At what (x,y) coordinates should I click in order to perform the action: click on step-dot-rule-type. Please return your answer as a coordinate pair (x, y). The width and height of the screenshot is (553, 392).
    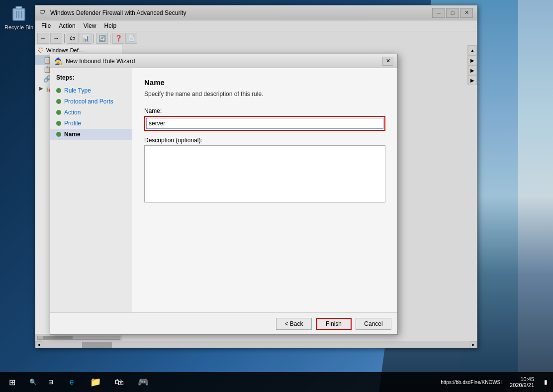
    Looking at the image, I should click on (59, 91).